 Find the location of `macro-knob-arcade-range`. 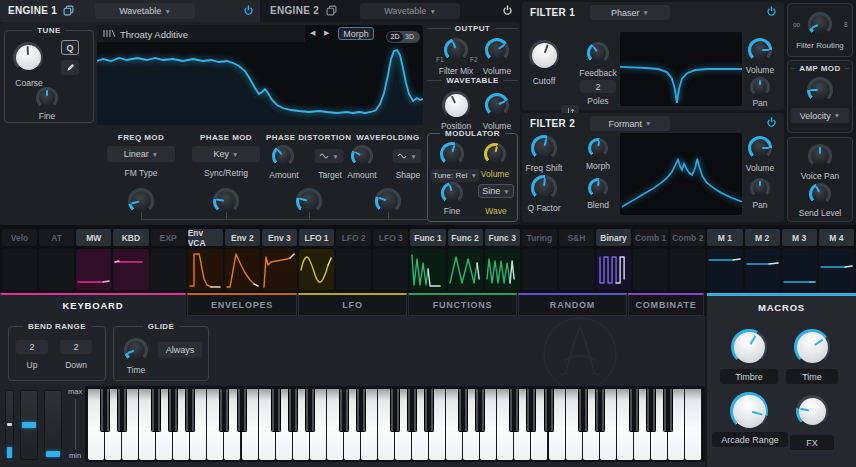

macro-knob-arcade-range is located at coordinates (749, 411).